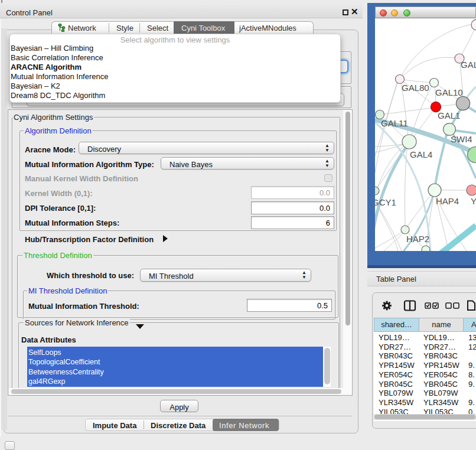 The image size is (476, 450). What do you see at coordinates (386, 202) in the screenshot?
I see `svg-text: GCY1` at bounding box center [386, 202].